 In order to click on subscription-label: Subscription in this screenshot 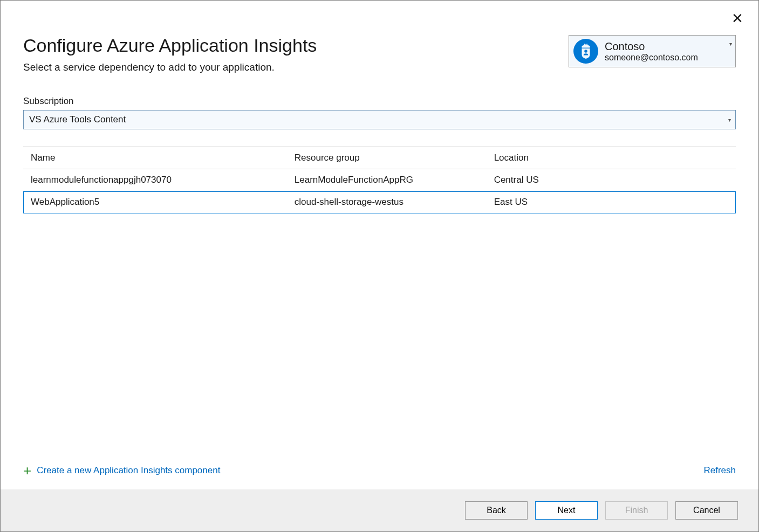, I will do `click(380, 101)`.